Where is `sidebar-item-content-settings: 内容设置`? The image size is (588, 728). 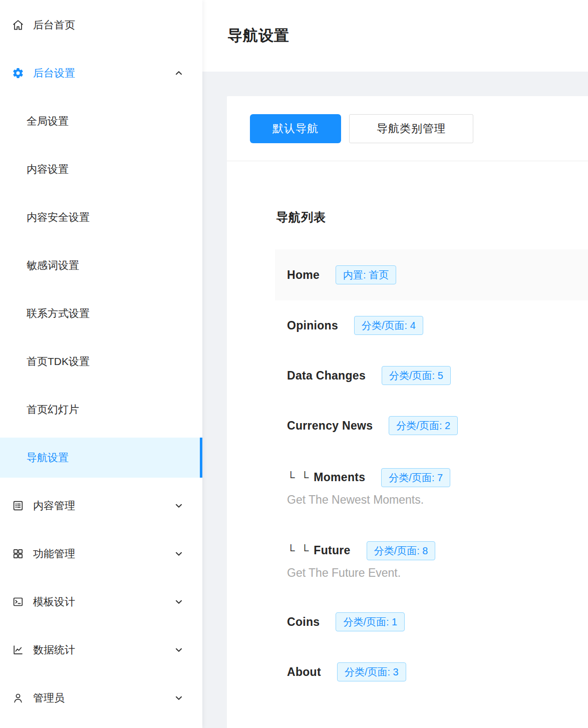 sidebar-item-content-settings: 内容设置 is located at coordinates (101, 169).